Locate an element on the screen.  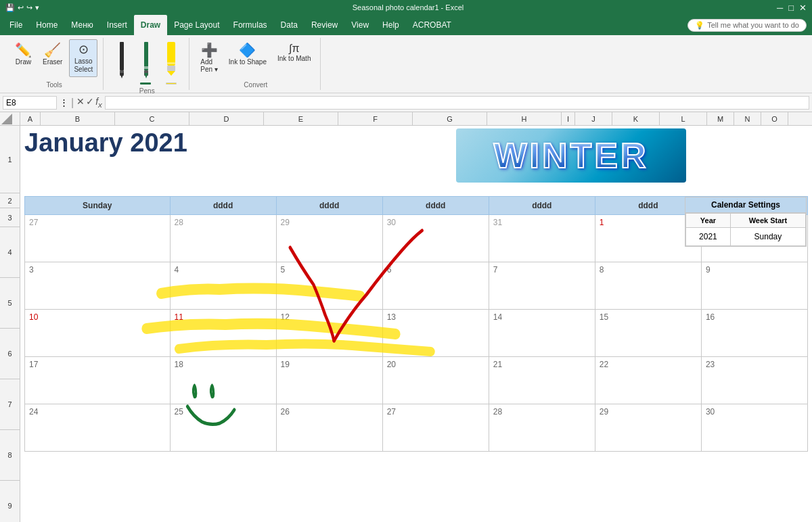
ink-to-shape-button: 🔷 Ink to Shape is located at coordinates (248, 54).